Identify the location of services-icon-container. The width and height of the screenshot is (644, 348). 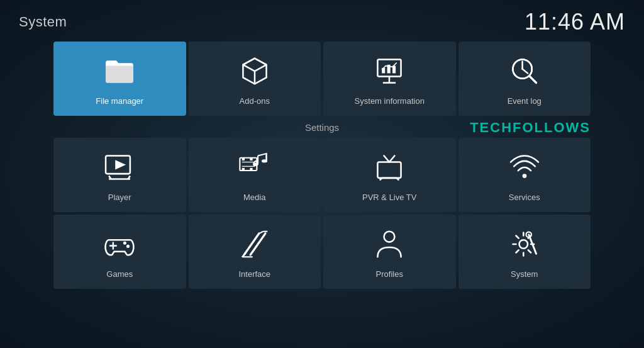
(525, 167).